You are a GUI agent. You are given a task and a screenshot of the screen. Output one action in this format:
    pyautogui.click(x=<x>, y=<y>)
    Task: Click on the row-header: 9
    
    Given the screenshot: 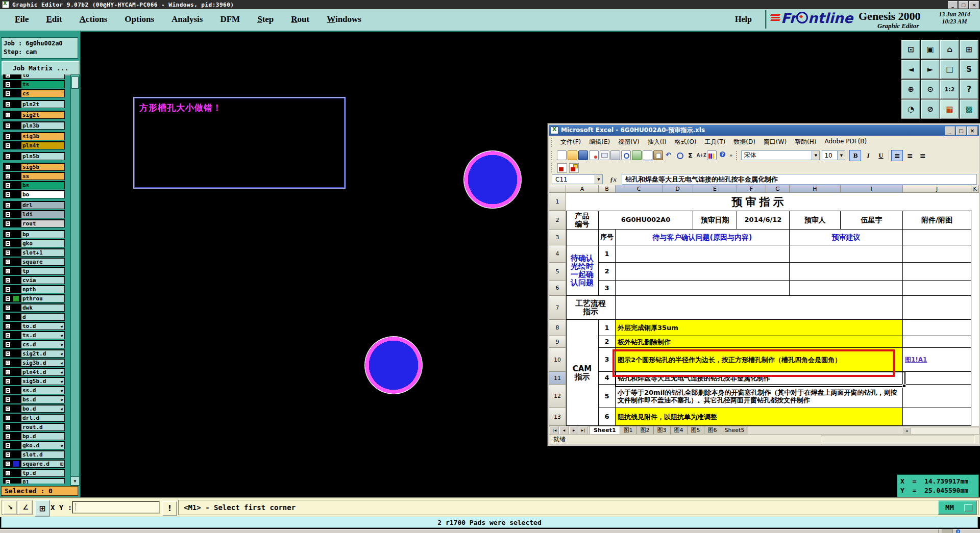 What is the action you would take?
    pyautogui.click(x=557, y=342)
    